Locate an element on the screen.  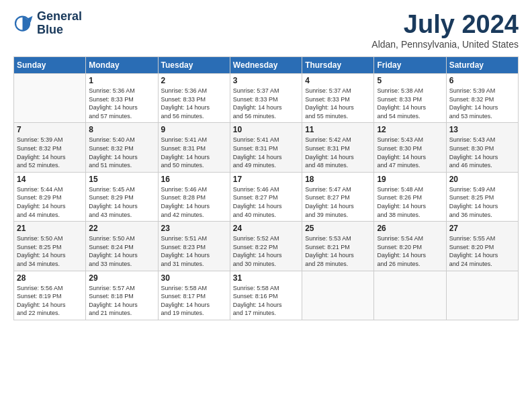
calendar-cell: 29Sunrise: 5:57 AM Sunset: 8:18 PM Dayli… is located at coordinates (122, 295).